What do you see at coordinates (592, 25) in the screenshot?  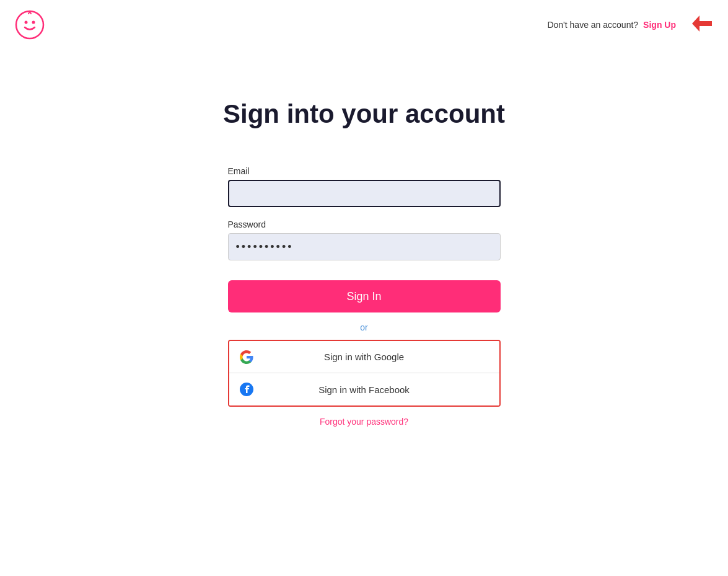 I see `no-account-text: Don't have an account?` at bounding box center [592, 25].